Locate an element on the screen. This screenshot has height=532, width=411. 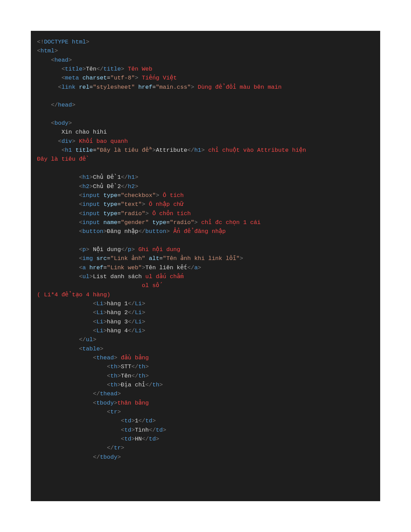
code-line: <title>Tên</title> Tên Web is located at coordinates (206, 69).